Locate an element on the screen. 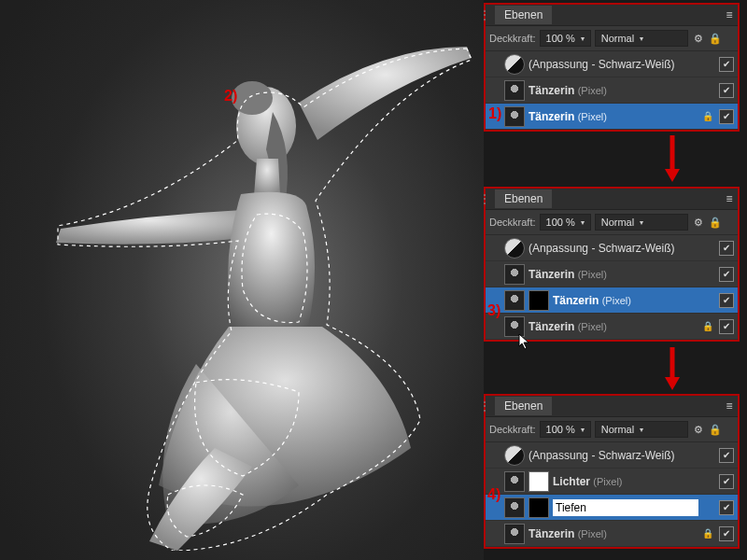 The height and width of the screenshot is (560, 747). annotation-2: 2) is located at coordinates (231, 96).